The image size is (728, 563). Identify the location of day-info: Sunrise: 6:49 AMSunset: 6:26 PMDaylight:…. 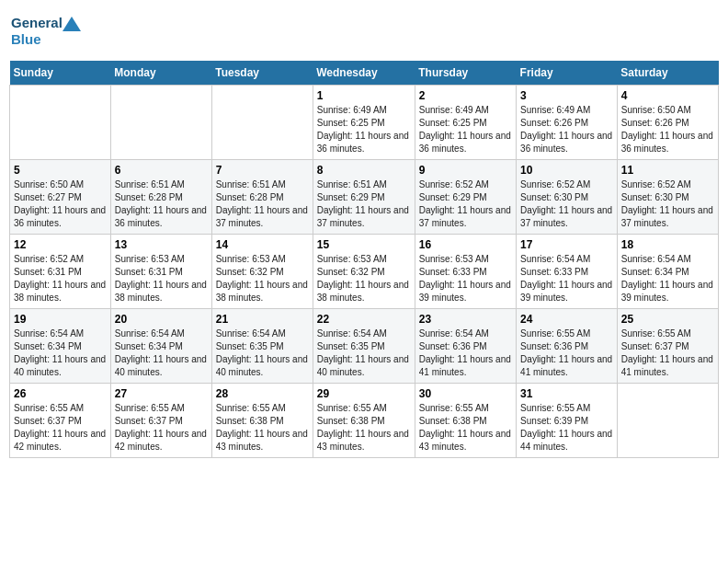
(566, 130).